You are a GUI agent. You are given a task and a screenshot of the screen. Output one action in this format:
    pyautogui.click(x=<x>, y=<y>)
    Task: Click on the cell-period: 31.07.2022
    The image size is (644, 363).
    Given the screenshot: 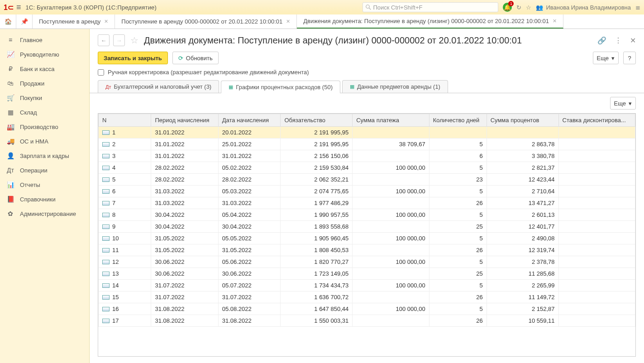 What is the action you would take?
    pyautogui.click(x=185, y=297)
    